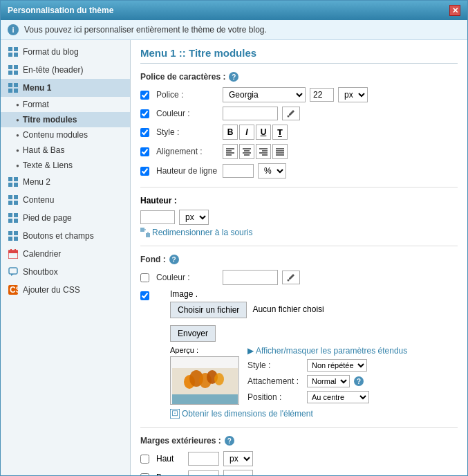 The image size is (468, 476). I want to click on sidebar-item-entete: En-tête (header), so click(65, 70).